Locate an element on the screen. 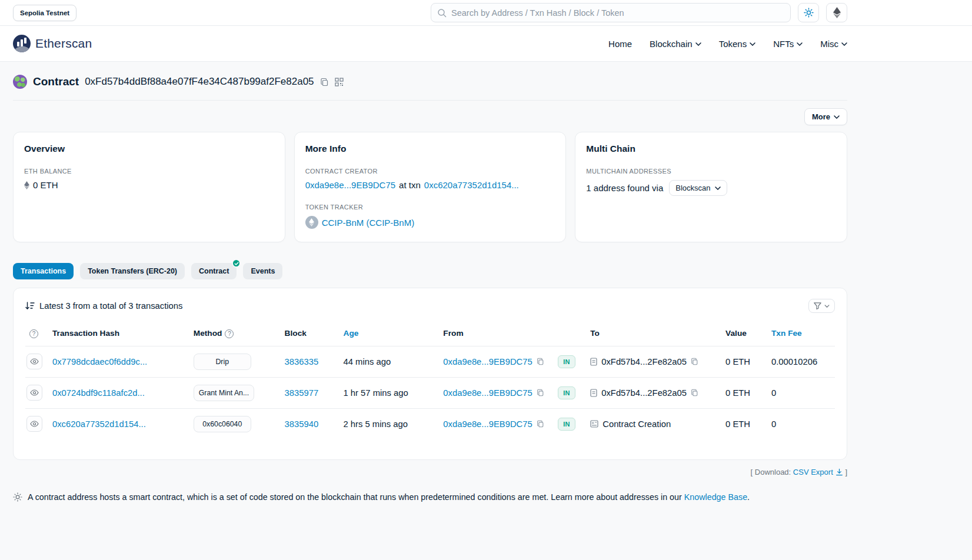 This screenshot has width=972, height=560. network-badge: Sepolia Testnet is located at coordinates (45, 13).